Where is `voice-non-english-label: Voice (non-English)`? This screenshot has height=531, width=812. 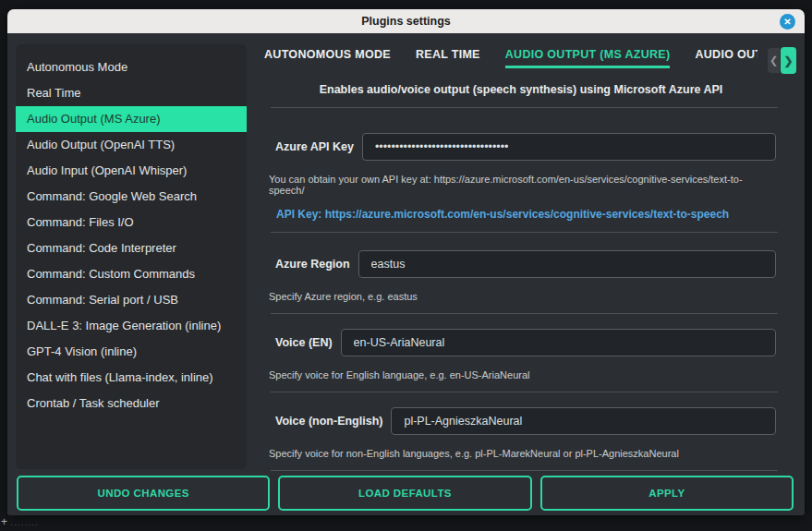 voice-non-english-label: Voice (non-English) is located at coordinates (333, 421).